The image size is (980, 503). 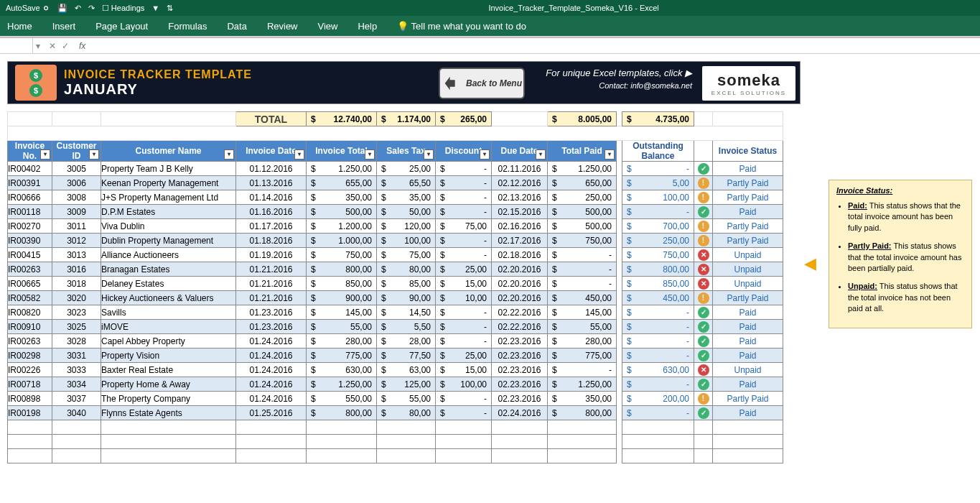 What do you see at coordinates (396, 399) in the screenshot?
I see `table-row: IR008983037The Property Company01.24.201…` at bounding box center [396, 399].